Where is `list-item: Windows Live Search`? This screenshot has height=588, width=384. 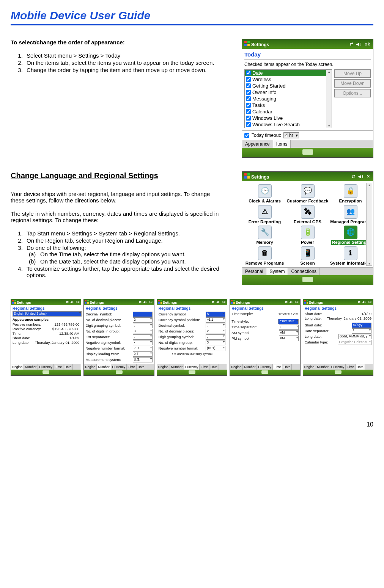 list-item: Windows Live Search is located at coordinates (288, 124).